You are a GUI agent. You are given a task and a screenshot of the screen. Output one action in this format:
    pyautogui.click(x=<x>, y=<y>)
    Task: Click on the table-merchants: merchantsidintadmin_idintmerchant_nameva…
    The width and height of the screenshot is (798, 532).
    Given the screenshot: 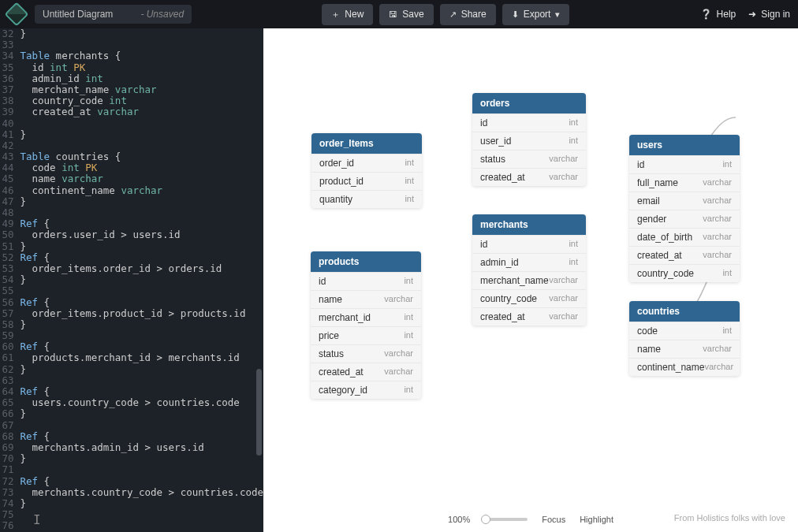 What is the action you would take?
    pyautogui.click(x=529, y=270)
    